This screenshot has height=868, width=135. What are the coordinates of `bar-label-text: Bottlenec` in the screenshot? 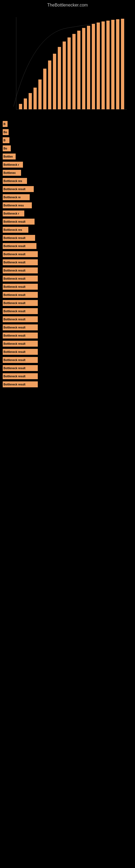 It's located at (9, 173).